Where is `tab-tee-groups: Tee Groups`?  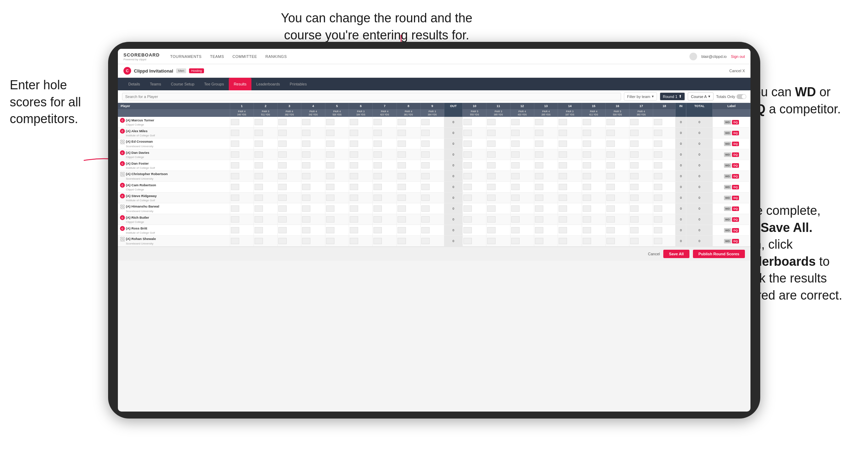 tab-tee-groups: Tee Groups is located at coordinates (214, 84).